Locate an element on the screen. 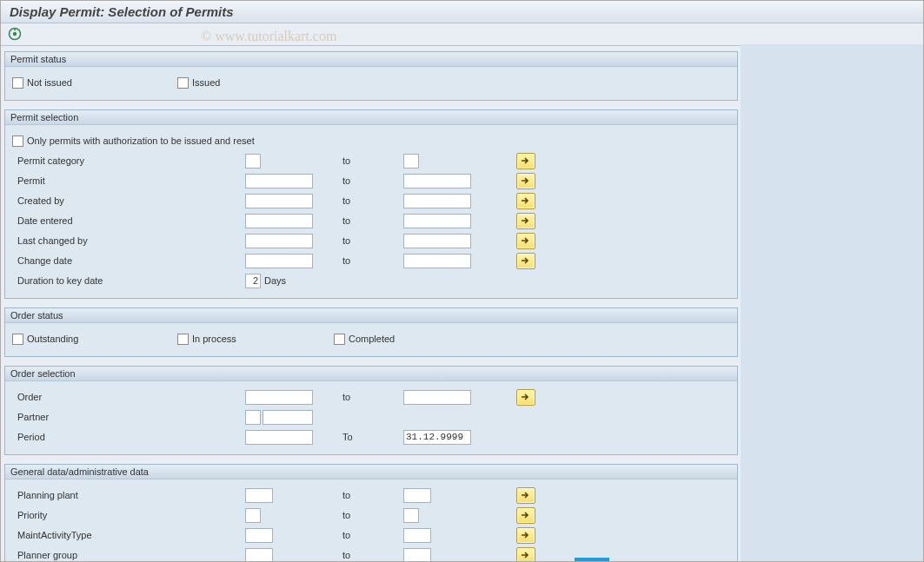 This screenshot has width=924, height=562. checkbox-completed is located at coordinates (339, 339).